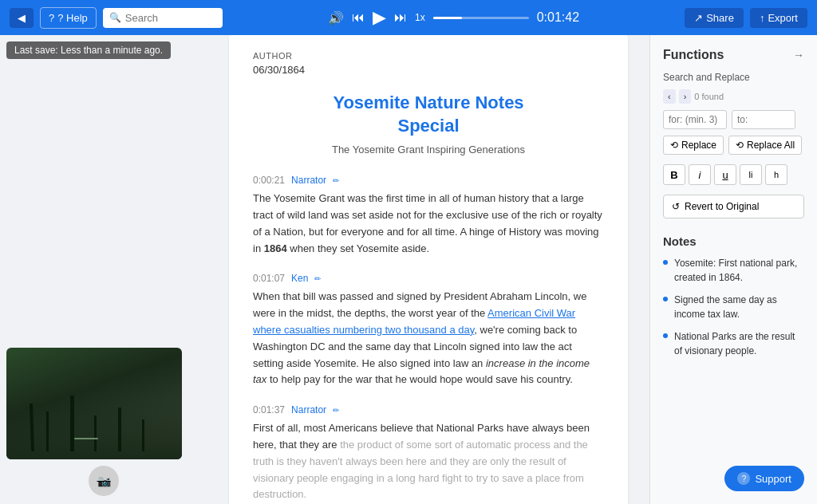  Describe the element at coordinates (300, 278) in the screenshot. I see `speaker-2: Ken` at that location.